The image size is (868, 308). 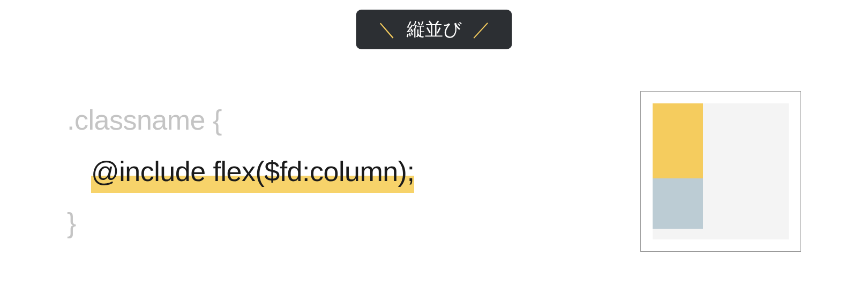 I want to click on code-line-2: @include flex($fd:column);, so click(x=241, y=171).